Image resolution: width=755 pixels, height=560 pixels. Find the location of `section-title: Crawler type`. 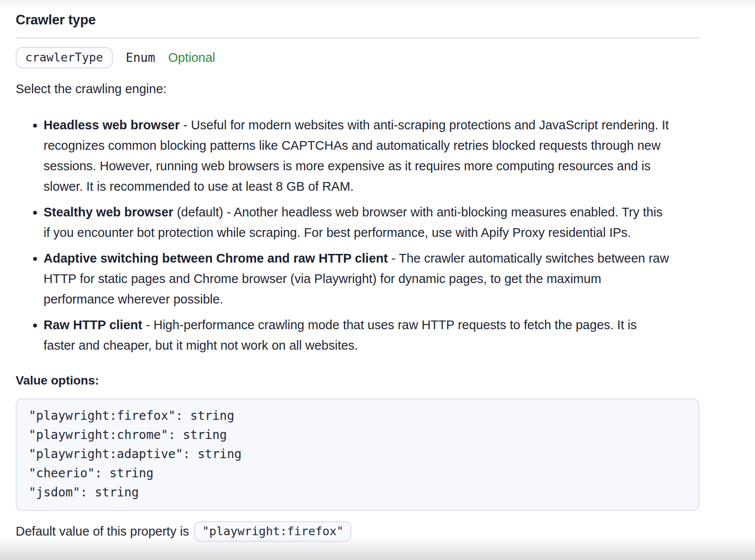

section-title: Crawler type is located at coordinates (357, 20).